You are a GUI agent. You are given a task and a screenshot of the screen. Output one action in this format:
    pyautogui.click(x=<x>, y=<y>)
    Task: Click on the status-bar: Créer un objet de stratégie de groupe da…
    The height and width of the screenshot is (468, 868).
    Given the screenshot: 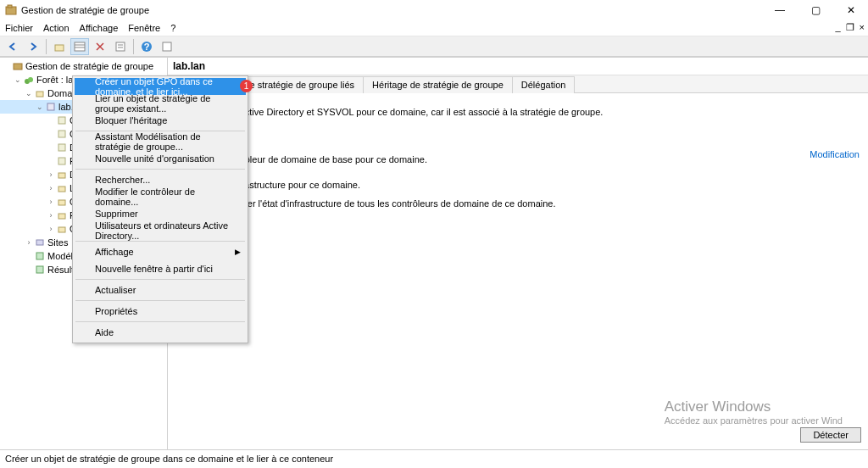 What is the action you would take?
    pyautogui.click(x=434, y=458)
    